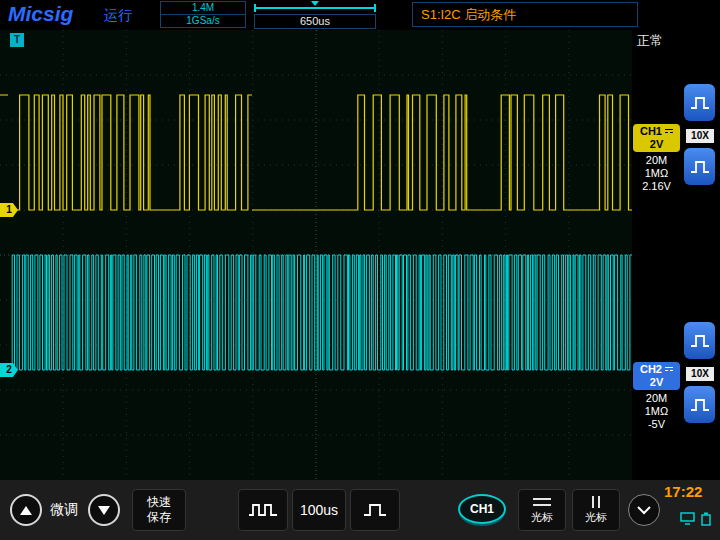 This screenshot has width=720, height=540. What do you see at coordinates (700, 340) in the screenshot?
I see `ch2-trigger-slope-button` at bounding box center [700, 340].